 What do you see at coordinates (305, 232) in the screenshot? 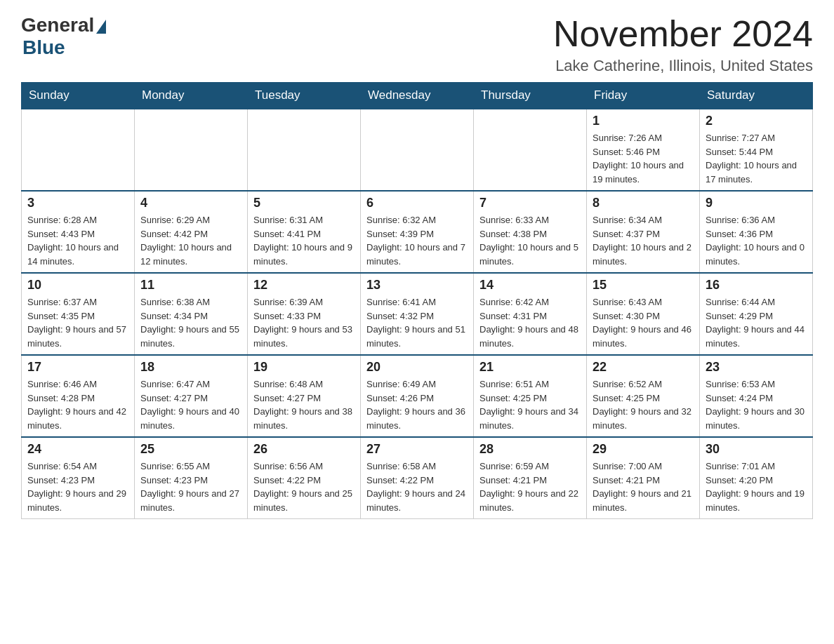
I see `calendar-cell: 5Sunrise: 6:31 AMSunset: 4:41 PMDaylight…` at bounding box center [305, 232].